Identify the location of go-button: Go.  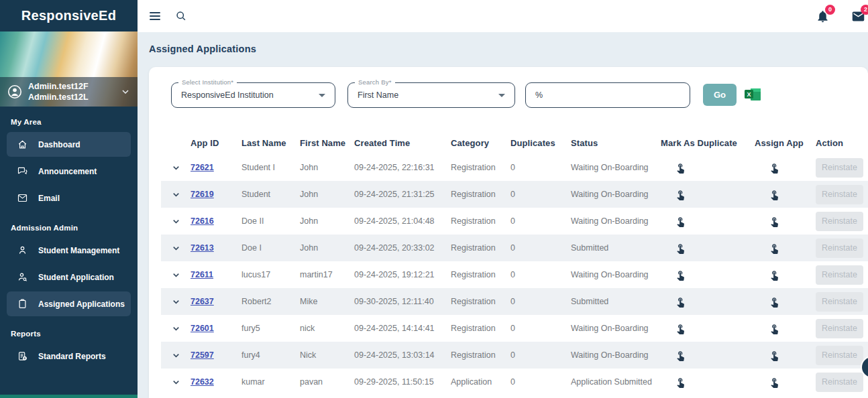
(720, 95).